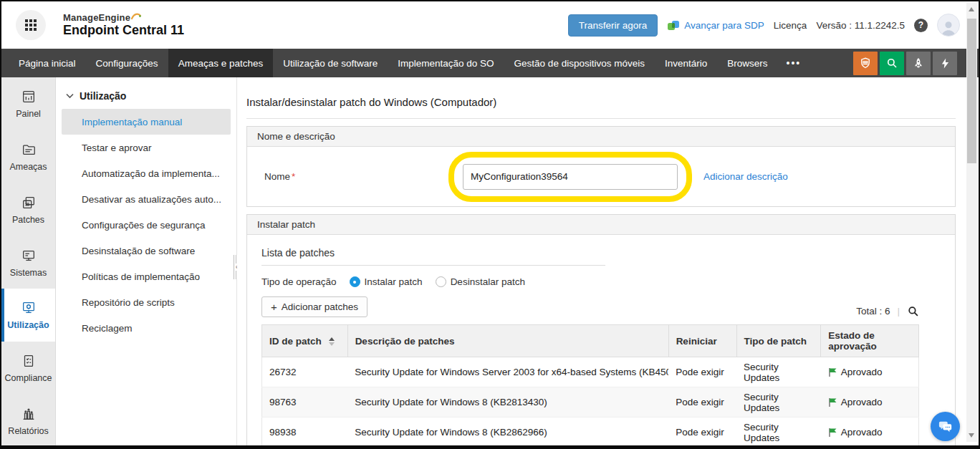 Image resolution: width=980 pixels, height=449 pixels. I want to click on nav-action-icons, so click(916, 63).